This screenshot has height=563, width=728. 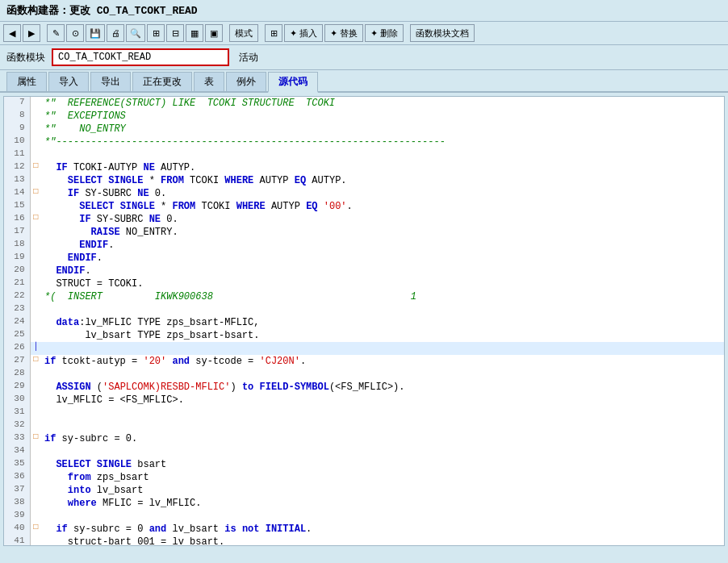 What do you see at coordinates (175, 33) in the screenshot?
I see `grid2-button: ⊟` at bounding box center [175, 33].